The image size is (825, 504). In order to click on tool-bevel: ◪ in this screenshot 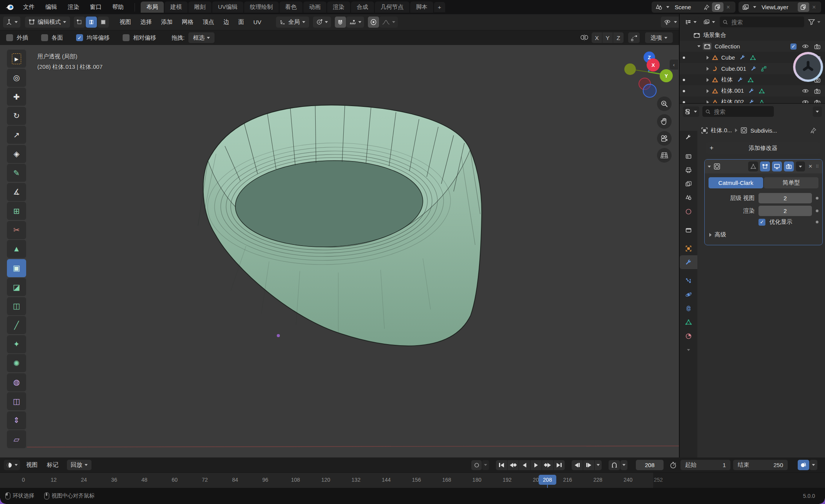, I will do `click(17, 287)`.